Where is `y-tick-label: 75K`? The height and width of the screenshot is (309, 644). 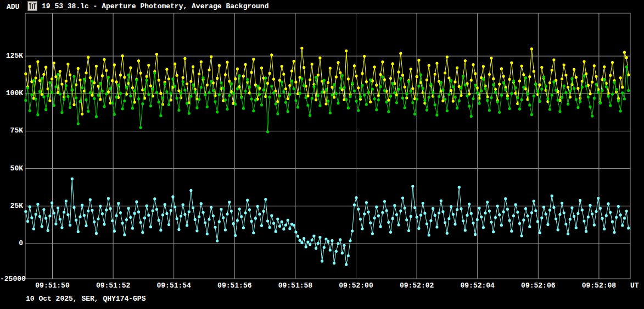
y-tick-label: 75K is located at coordinates (12, 131).